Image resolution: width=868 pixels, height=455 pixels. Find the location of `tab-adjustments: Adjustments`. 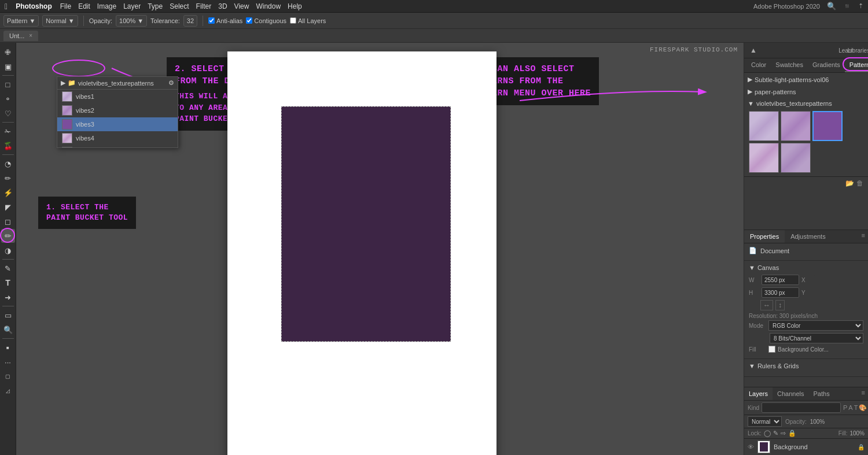

tab-adjustments: Adjustments is located at coordinates (808, 236).